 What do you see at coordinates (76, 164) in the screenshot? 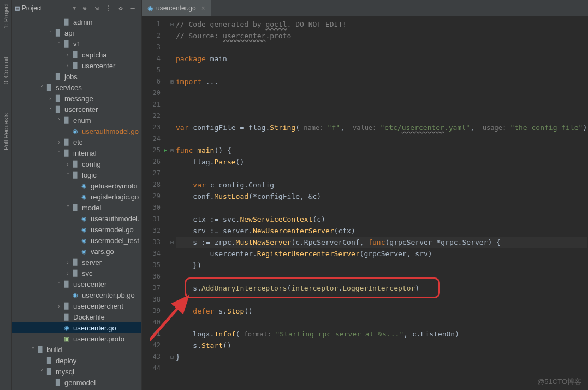
I see `tree-item: ›▉config` at bounding box center [76, 164].